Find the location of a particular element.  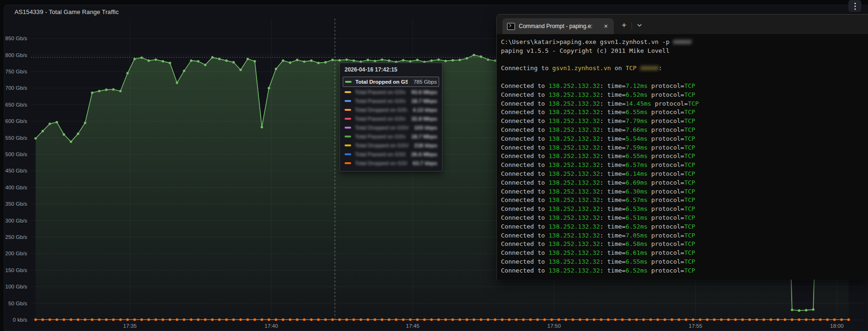

terminal-line: Connected to 138.252.132.32: time=5.54ms… is located at coordinates (684, 139).